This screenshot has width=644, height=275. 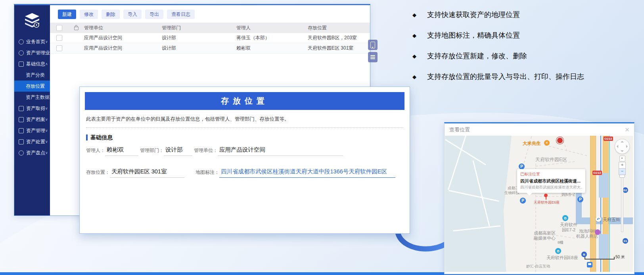 What do you see at coordinates (98, 173) in the screenshot?
I see `field-label: 存放位置：` at bounding box center [98, 173].